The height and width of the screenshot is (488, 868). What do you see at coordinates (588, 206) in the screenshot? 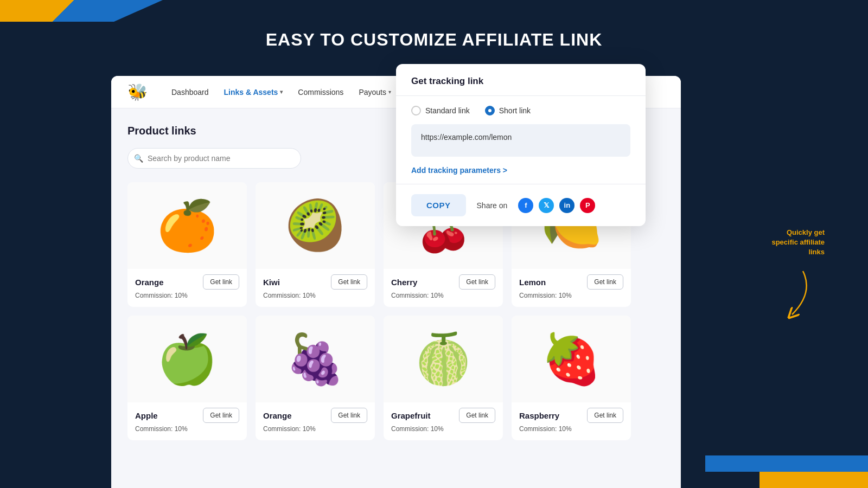
I see `pinterest-icon: P` at bounding box center [588, 206].